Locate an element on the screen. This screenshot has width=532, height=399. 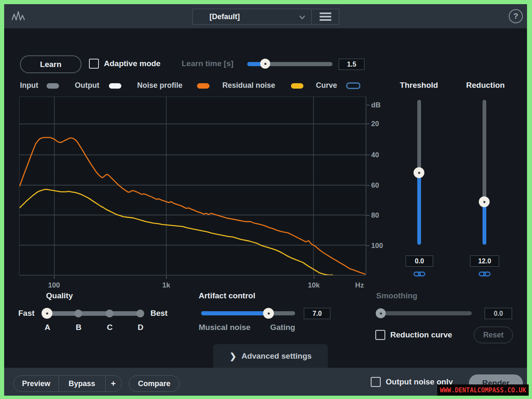
freq-tick-1k: 1k is located at coordinates (166, 285).